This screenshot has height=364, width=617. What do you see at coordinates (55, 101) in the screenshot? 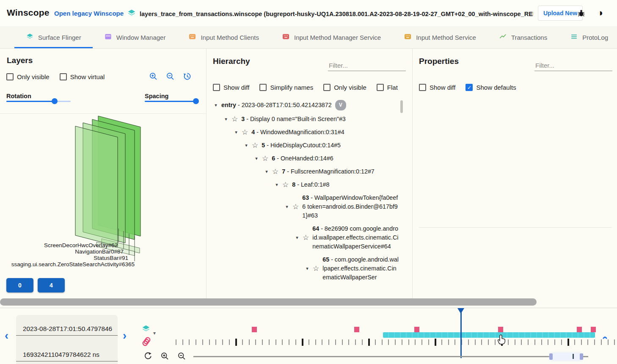
I see `rotation-slider-thumb` at bounding box center [55, 101].